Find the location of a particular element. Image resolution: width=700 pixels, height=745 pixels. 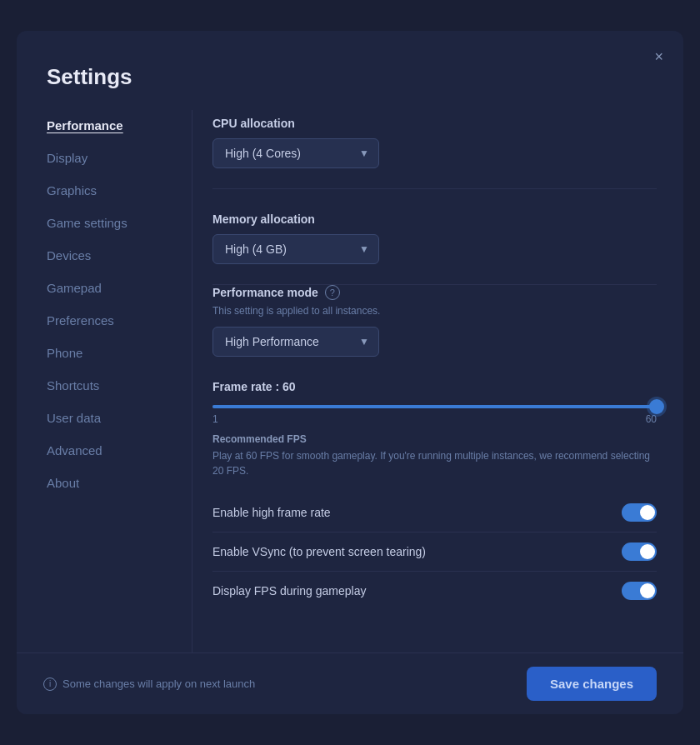

modal-title: Settings is located at coordinates (350, 70).